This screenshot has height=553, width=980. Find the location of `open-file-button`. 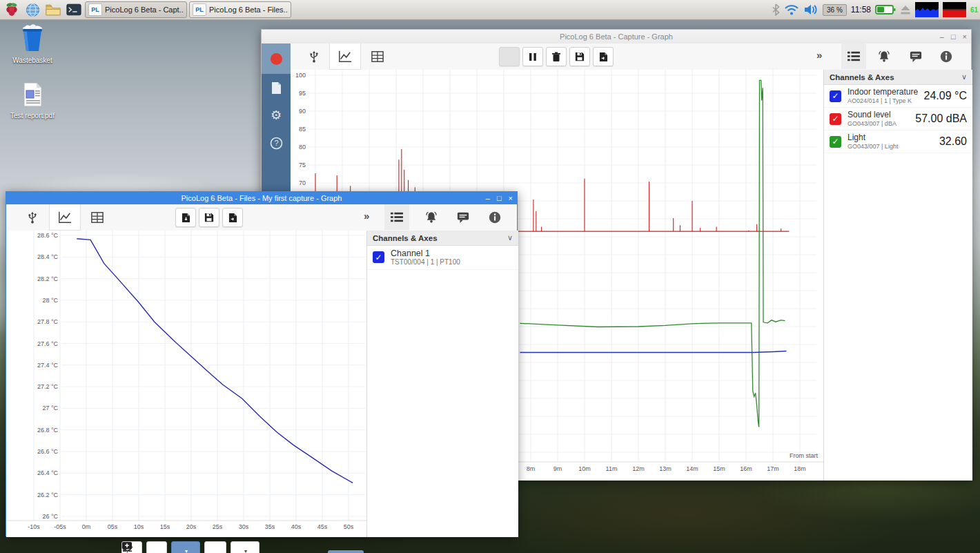

open-file-button is located at coordinates (186, 217).